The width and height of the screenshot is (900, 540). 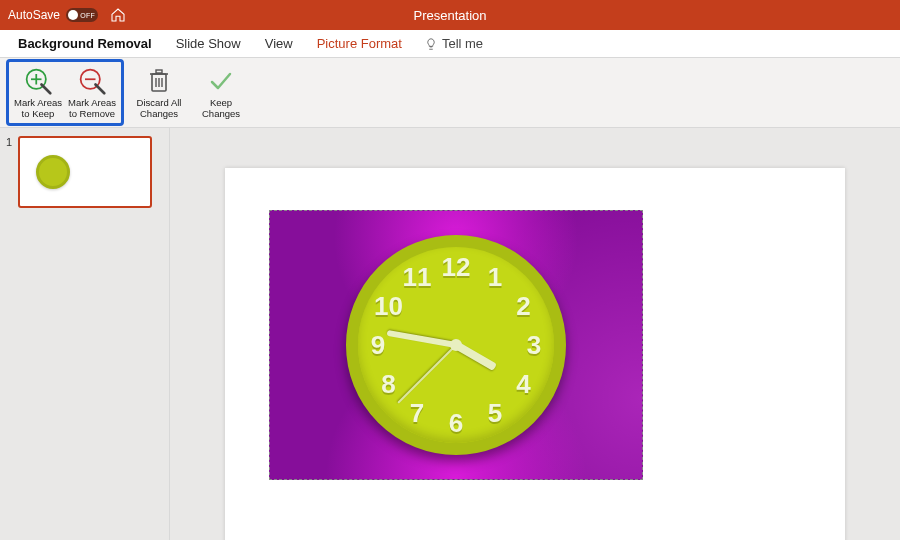 What do you see at coordinates (418, 278) in the screenshot?
I see `clock-number: 11` at bounding box center [418, 278].